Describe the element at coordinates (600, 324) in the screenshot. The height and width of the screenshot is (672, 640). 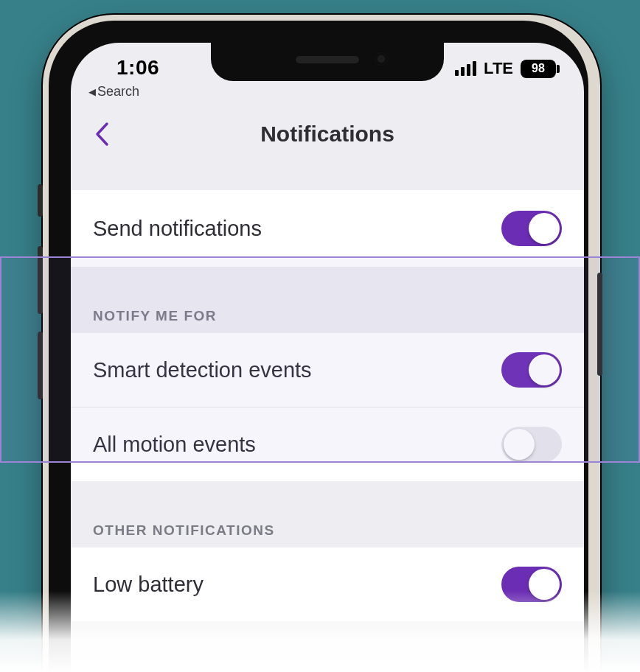
I see `power-button` at that location.